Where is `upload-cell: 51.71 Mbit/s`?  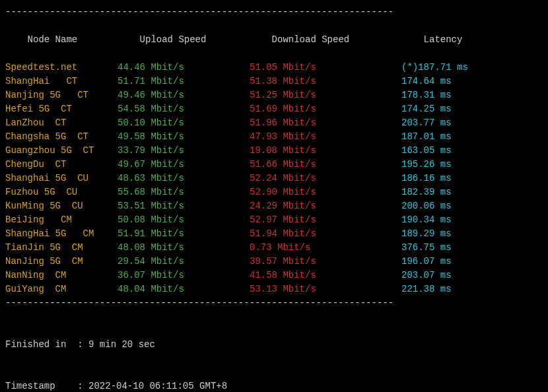 upload-cell: 51.71 Mbit/s is located at coordinates (184, 82).